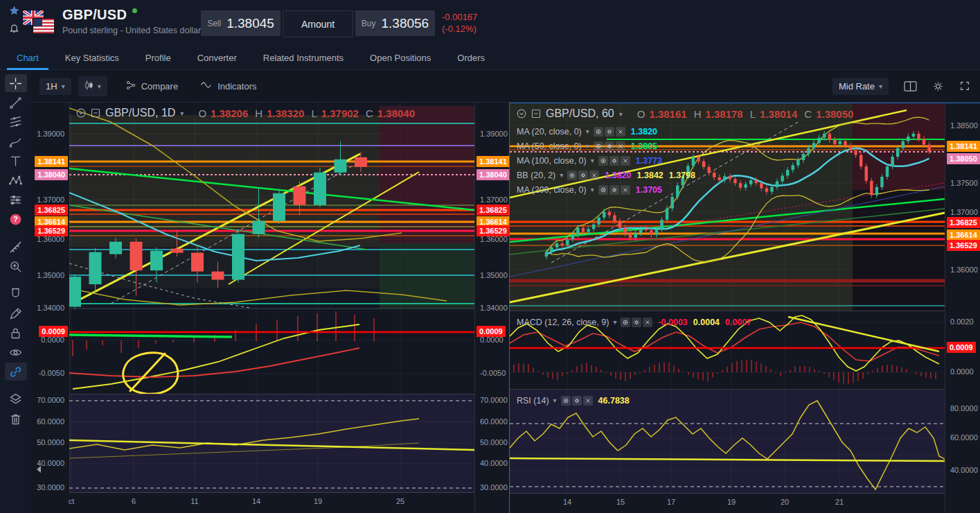 The height and width of the screenshot is (513, 980). Describe the element at coordinates (303, 58) in the screenshot. I see `tab-related-instruments: Related Instruments` at that location.